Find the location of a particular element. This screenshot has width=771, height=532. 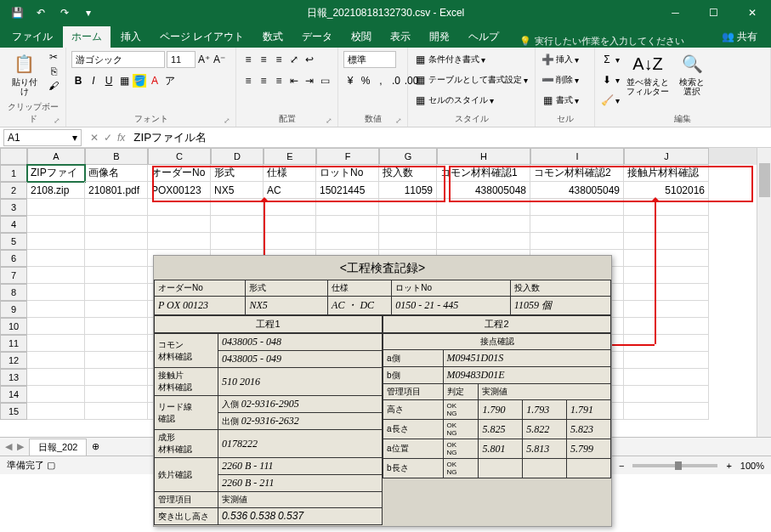

phonetic-button: ア is located at coordinates (170, 81).